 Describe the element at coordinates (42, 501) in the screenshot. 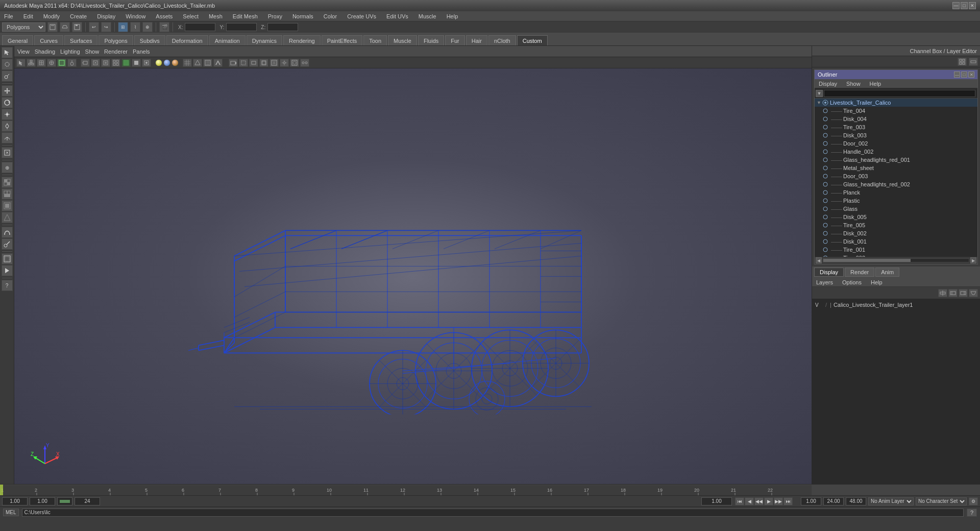

I see `current-time-input` at that location.